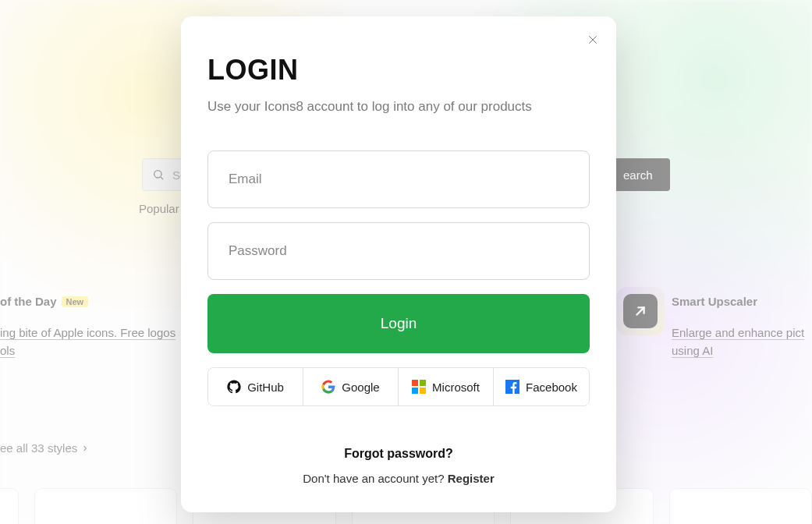 The height and width of the screenshot is (524, 812). Describe the element at coordinates (638, 175) in the screenshot. I see `search-button-label: earch` at that location.